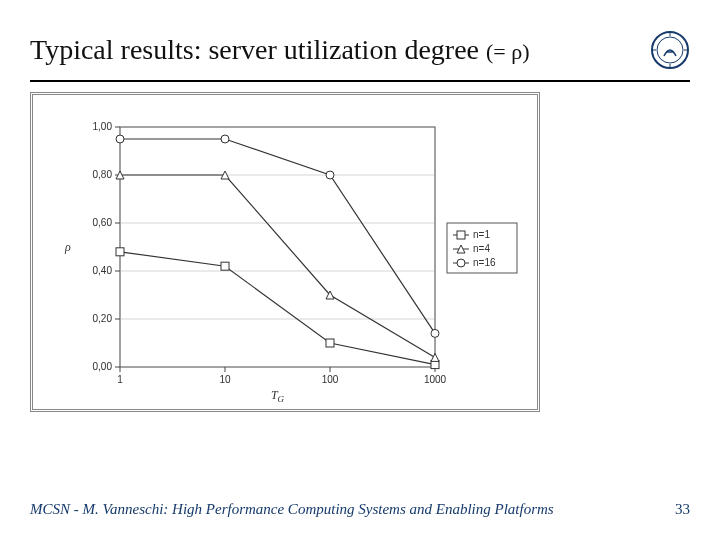  What do you see at coordinates (330, 380) in the screenshot?
I see `svg-text: 100` at bounding box center [330, 380].